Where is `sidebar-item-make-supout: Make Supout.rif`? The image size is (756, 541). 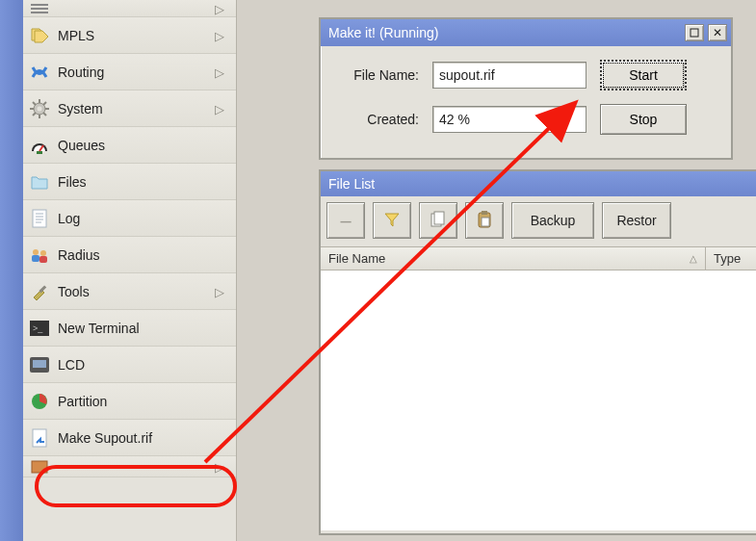 sidebar-item-make-supout: Make Supout.rif is located at coordinates (129, 438).